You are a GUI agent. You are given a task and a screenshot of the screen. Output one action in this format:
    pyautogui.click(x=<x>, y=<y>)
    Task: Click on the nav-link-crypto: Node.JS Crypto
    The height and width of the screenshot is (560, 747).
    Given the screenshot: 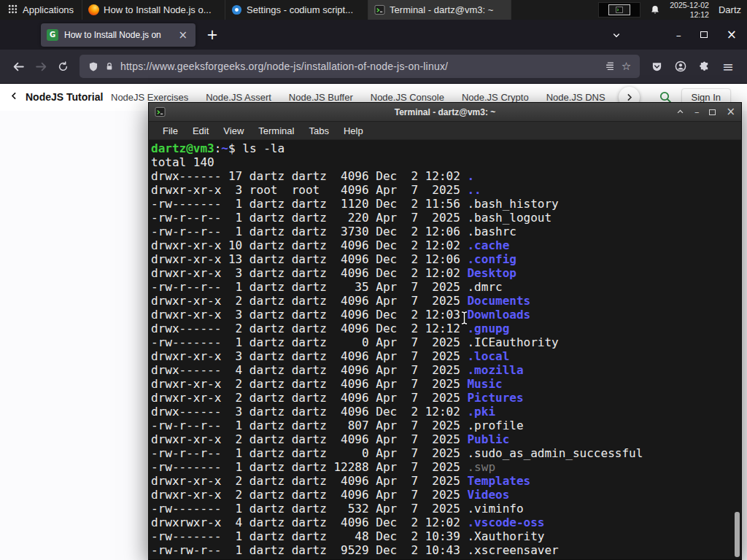 What is the action you would take?
    pyautogui.click(x=495, y=98)
    